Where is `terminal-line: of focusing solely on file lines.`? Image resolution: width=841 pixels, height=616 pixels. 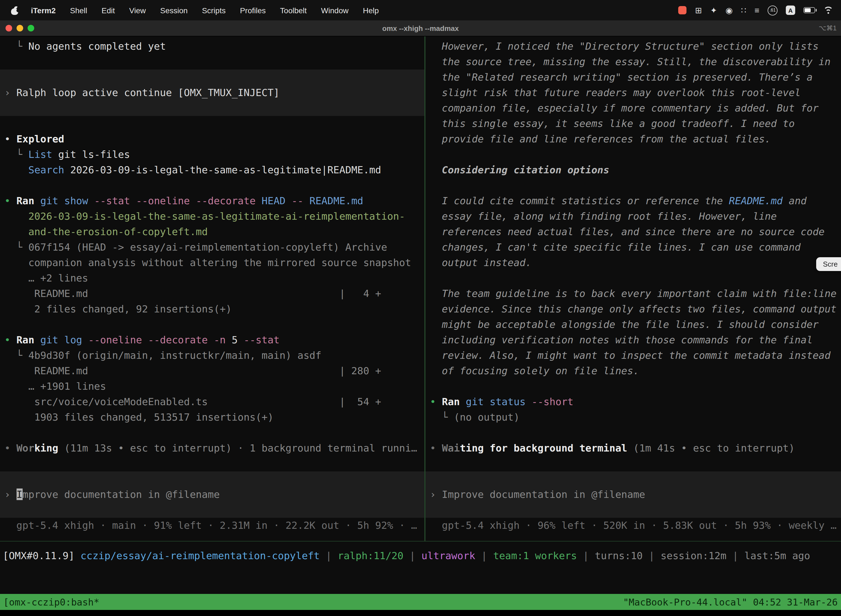
terminal-line: of focusing solely on file lines. is located at coordinates (633, 371).